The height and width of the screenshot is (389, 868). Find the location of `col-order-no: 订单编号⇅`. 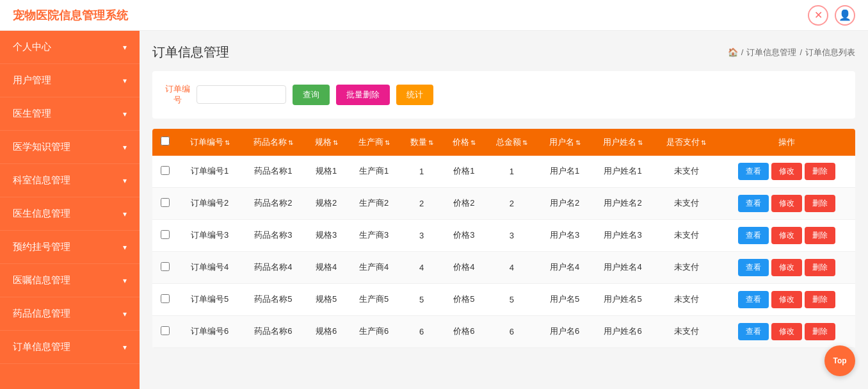

col-order-no: 订单编号⇅ is located at coordinates (210, 142).